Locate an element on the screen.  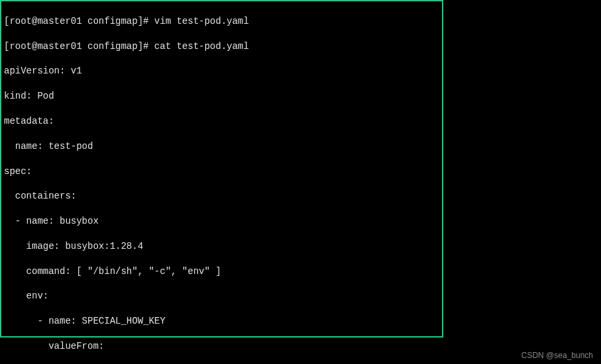
command-line: [root@master01 configmap]# cat test-pod.… is located at coordinates (221, 46).